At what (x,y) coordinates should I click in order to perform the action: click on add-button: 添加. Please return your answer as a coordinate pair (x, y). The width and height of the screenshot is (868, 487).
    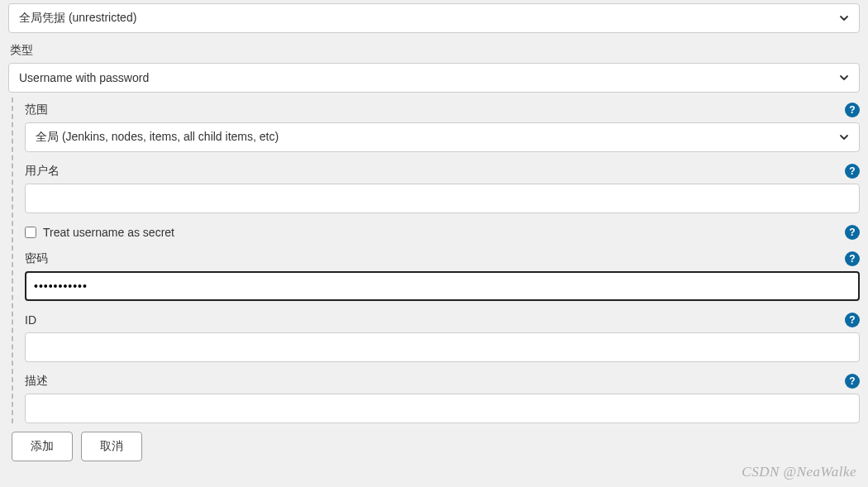
    Looking at the image, I should click on (42, 446).